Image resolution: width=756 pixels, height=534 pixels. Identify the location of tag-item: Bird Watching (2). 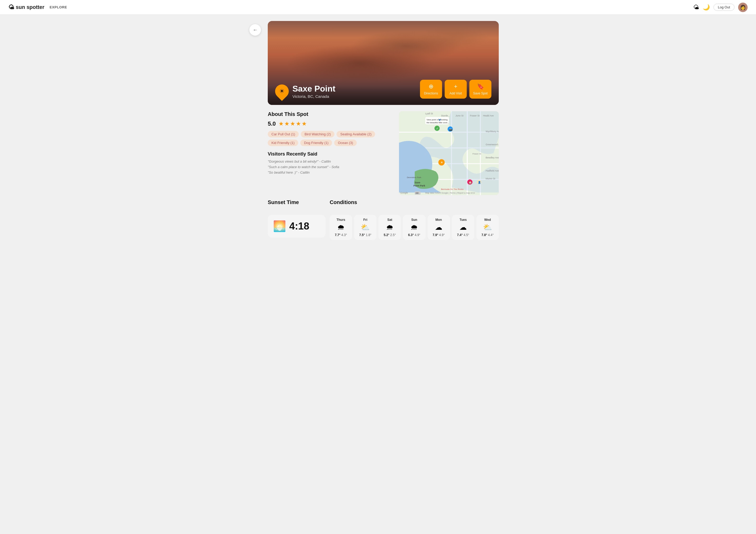
(318, 134).